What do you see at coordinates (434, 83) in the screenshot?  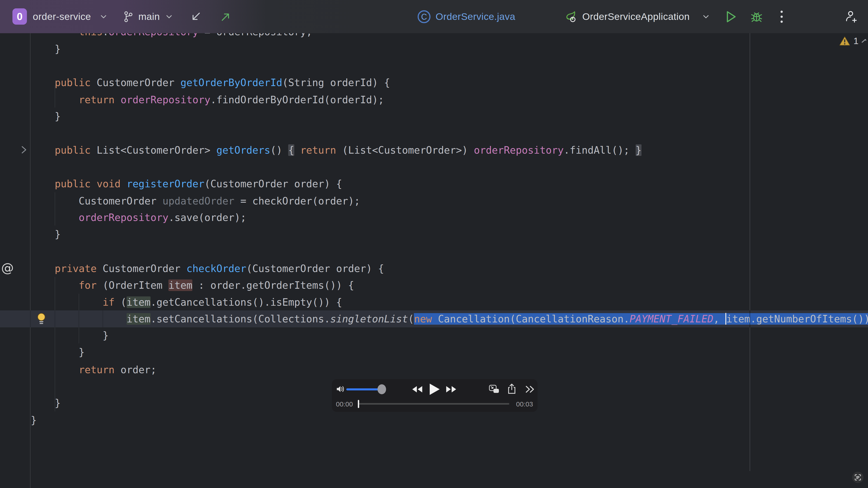 I see `code-line: public CustomerOrder getOrderByOrderId(S…` at bounding box center [434, 83].